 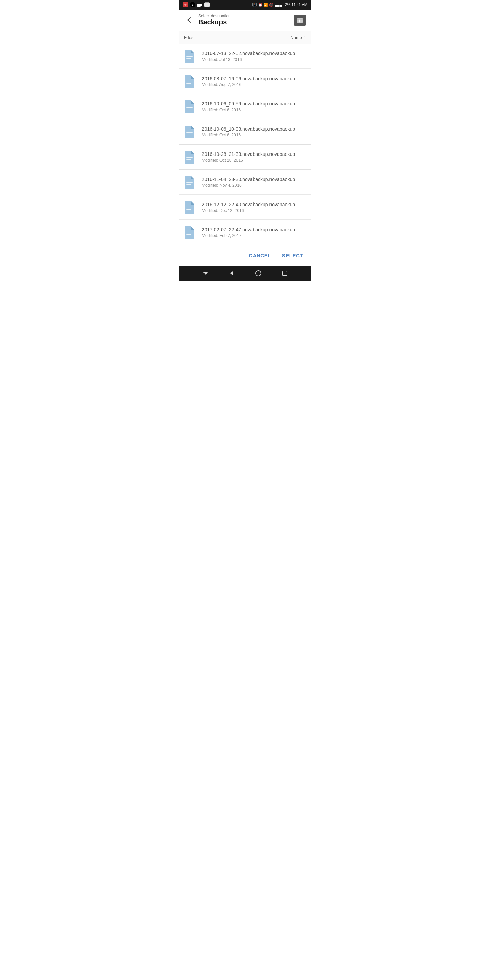 I want to click on file-name: 2016-07-13_22-52.novabackup.novabackup, so click(x=254, y=53).